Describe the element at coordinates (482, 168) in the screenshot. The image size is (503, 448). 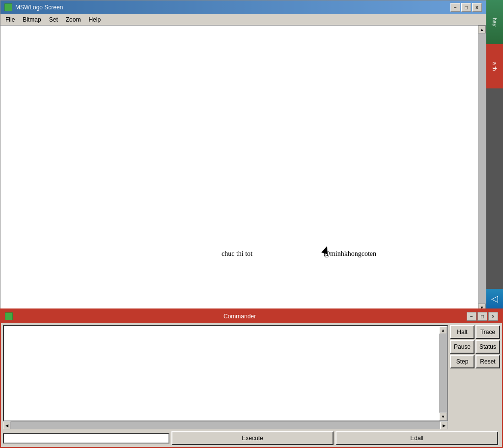
I see `canvas-scrollbar: ▲ ▼` at that location.